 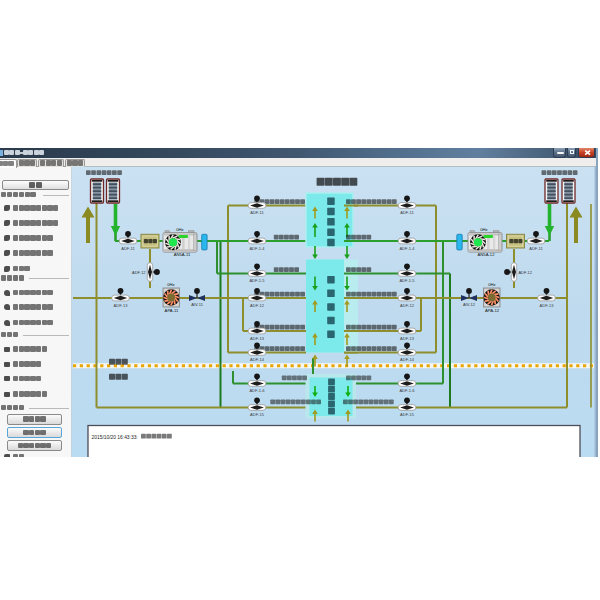 I want to click on svg-text: APA-12, so click(x=492, y=310).